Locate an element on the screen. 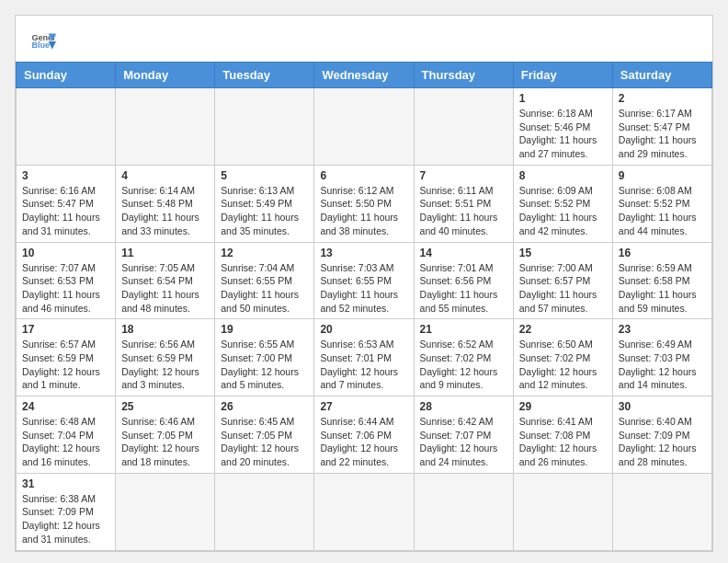 This screenshot has width=728, height=563. day-number: 18 is located at coordinates (165, 329).